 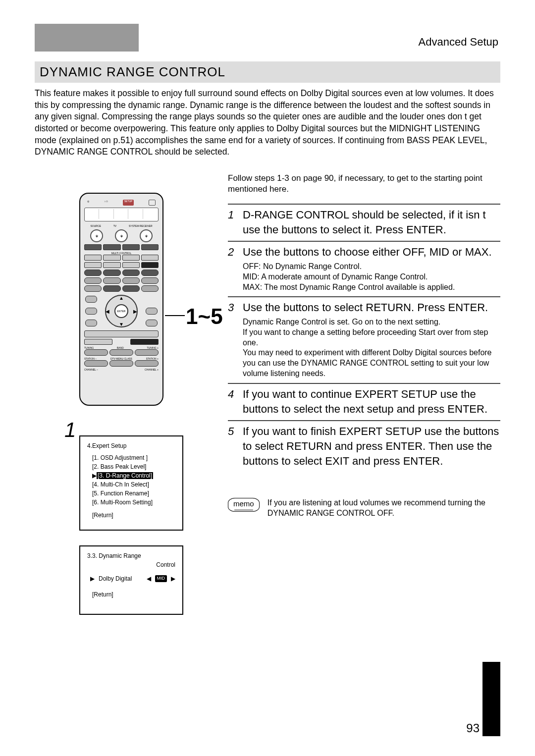 I want to click on btn-tc, so click(x=121, y=353).